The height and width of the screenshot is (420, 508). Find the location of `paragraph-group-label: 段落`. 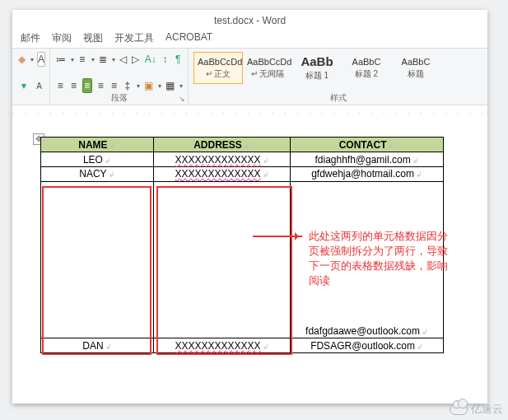

paragraph-group-label: 段落 is located at coordinates (119, 98).